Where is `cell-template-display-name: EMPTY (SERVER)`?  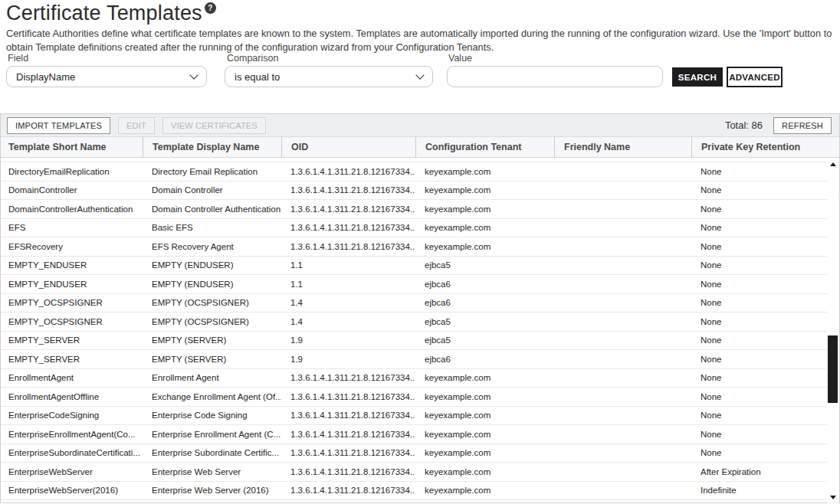
cell-template-display-name: EMPTY (SERVER) is located at coordinates (212, 359).